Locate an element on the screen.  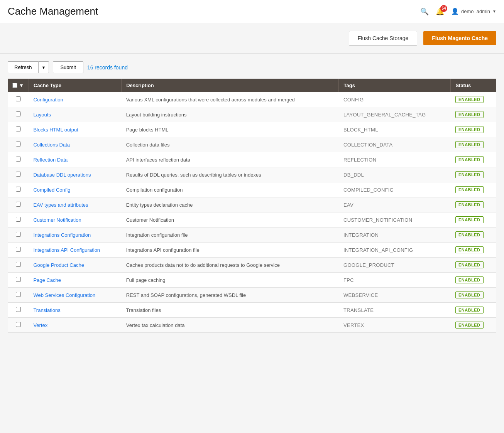
submit-button: Submit is located at coordinates (68, 67).